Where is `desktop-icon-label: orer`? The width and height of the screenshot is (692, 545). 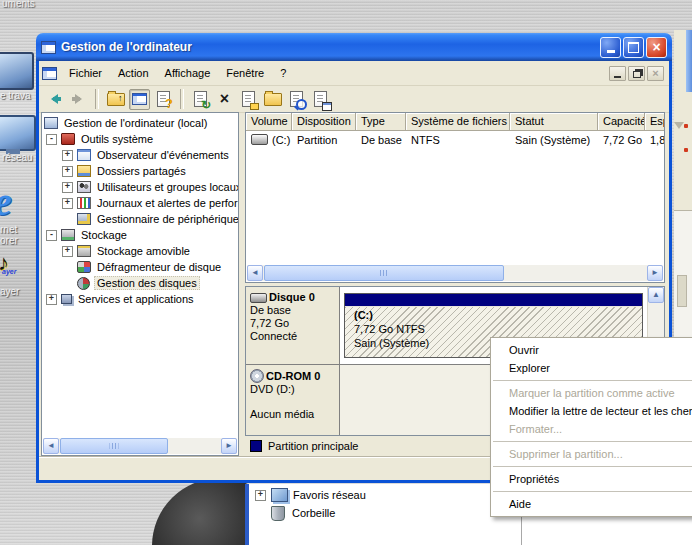
desktop-icon-label: orer is located at coordinates (9, 240).